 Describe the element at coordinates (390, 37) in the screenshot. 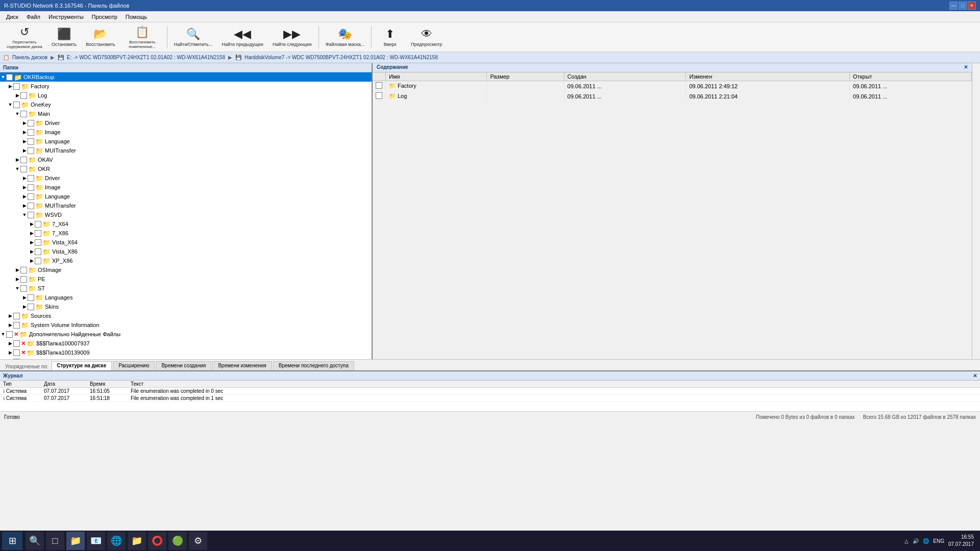

I see `up-button: ⬆ Вверх` at that location.